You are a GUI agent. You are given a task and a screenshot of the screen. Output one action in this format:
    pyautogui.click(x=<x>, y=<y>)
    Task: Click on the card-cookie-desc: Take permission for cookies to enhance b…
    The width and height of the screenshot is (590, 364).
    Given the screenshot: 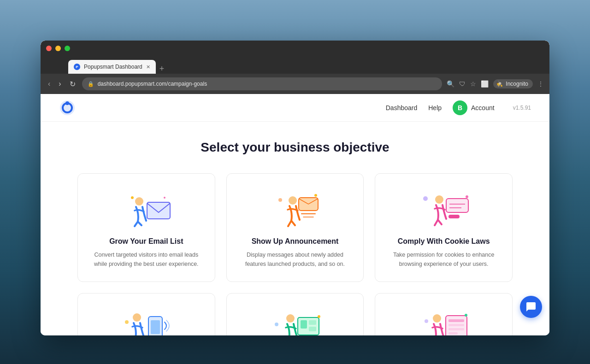 What is the action you would take?
    pyautogui.click(x=443, y=259)
    